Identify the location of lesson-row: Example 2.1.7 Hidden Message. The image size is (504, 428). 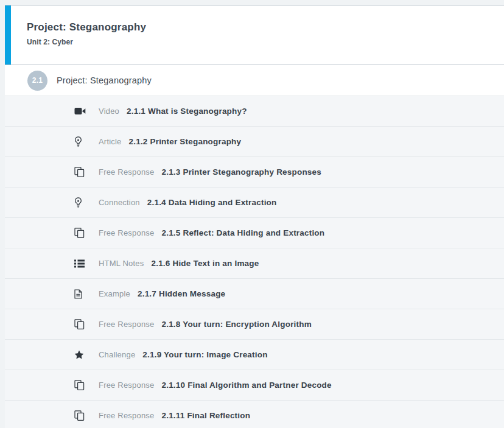
(254, 293).